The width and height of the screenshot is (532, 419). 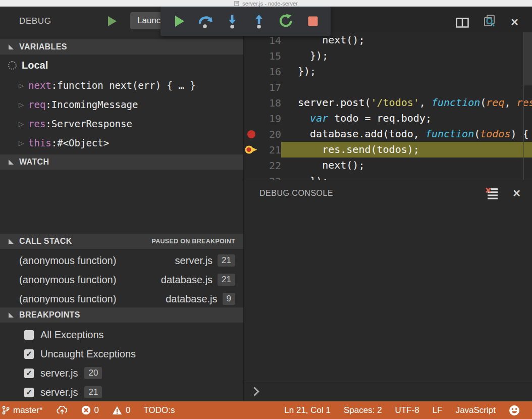 I want to click on status-item-git-branch: master*, so click(x=22, y=410).